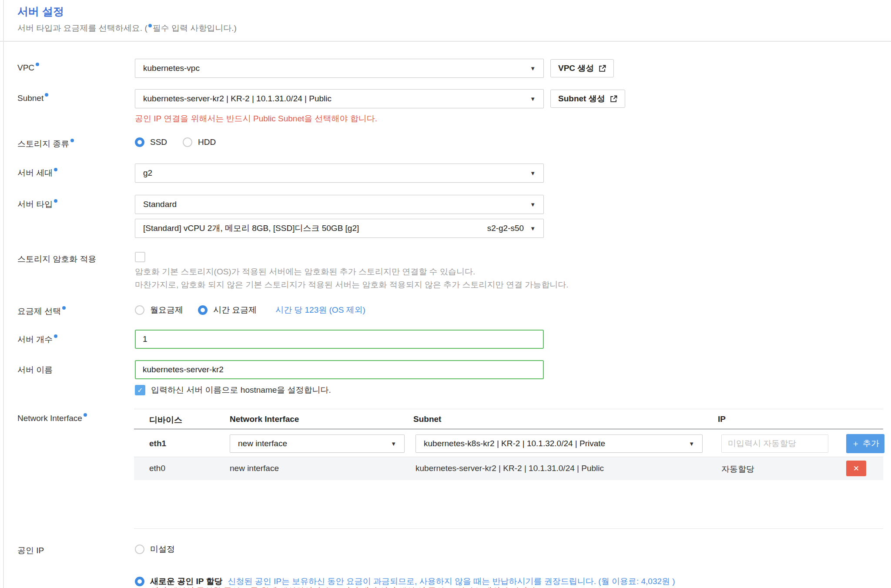 The height and width of the screenshot is (588, 891). Describe the element at coordinates (856, 468) in the screenshot. I see `delete-interface-button: ✕` at that location.